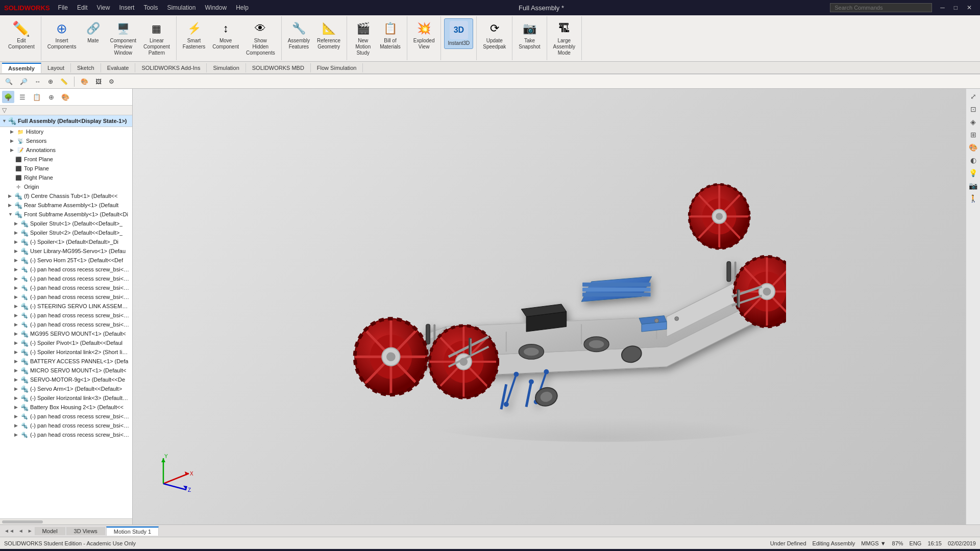  What do you see at coordinates (37, 97) in the screenshot?
I see `configuration-manager-tab: 📋` at bounding box center [37, 97].